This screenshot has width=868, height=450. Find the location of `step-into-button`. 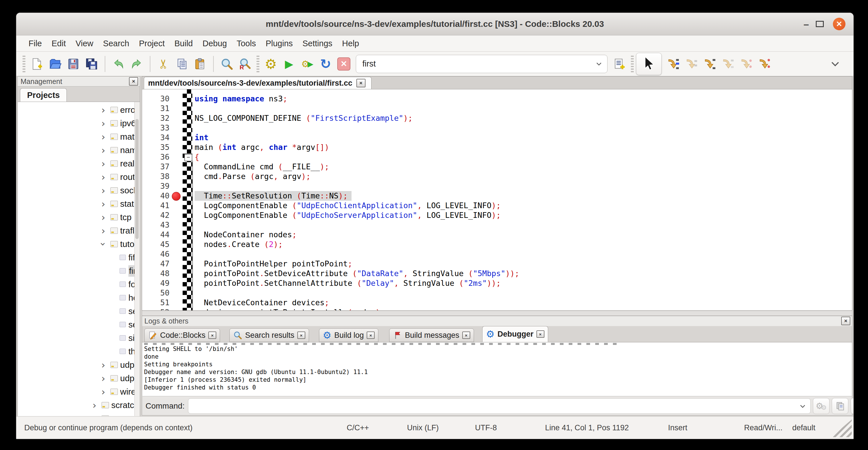

step-into-button is located at coordinates (709, 64).